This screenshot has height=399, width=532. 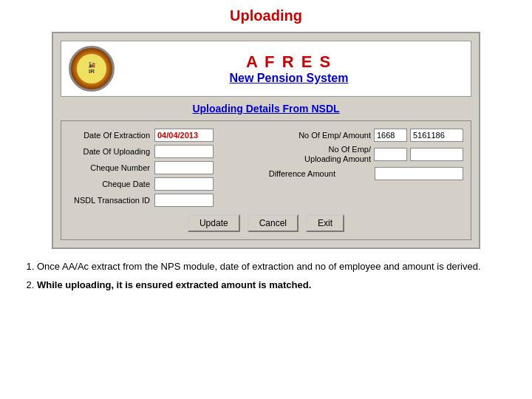 What do you see at coordinates (141, 184) in the screenshot?
I see `cheque-date-row: Cheque Date` at bounding box center [141, 184].